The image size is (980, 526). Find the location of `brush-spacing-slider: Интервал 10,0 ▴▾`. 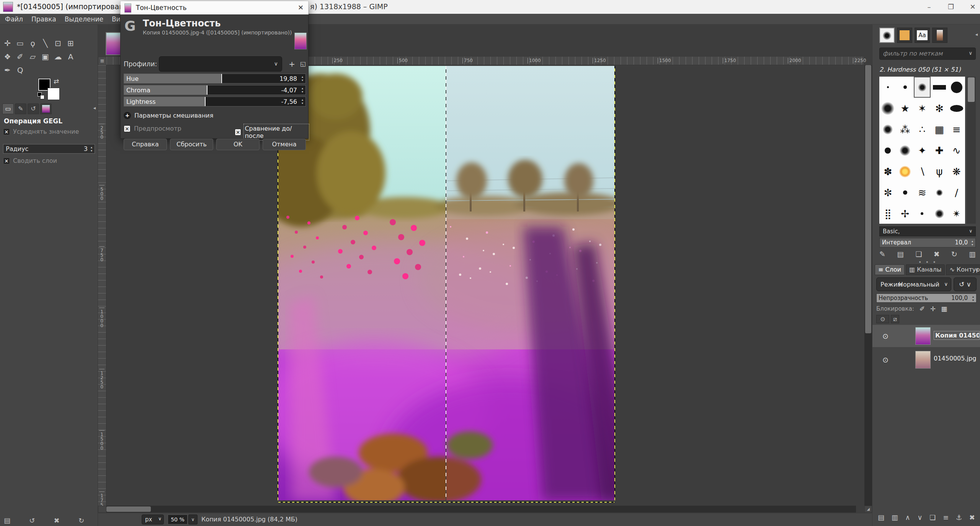

brush-spacing-slider: Интервал 10,0 ▴▾ is located at coordinates (928, 243).